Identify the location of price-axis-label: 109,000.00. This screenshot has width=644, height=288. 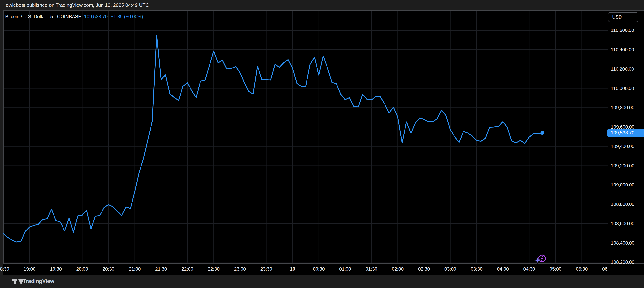
(623, 185).